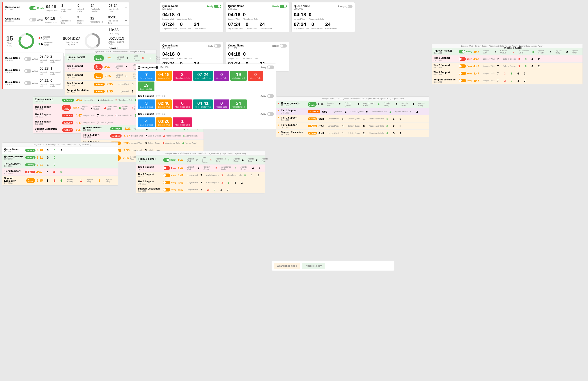 The image size is (588, 381). What do you see at coordinates (60, 172) in the screenshot?
I see `bl-row-4: Tier 2 Support Ext: 1003 ⚠ Busy 4:47 7 3…` at bounding box center [60, 172].